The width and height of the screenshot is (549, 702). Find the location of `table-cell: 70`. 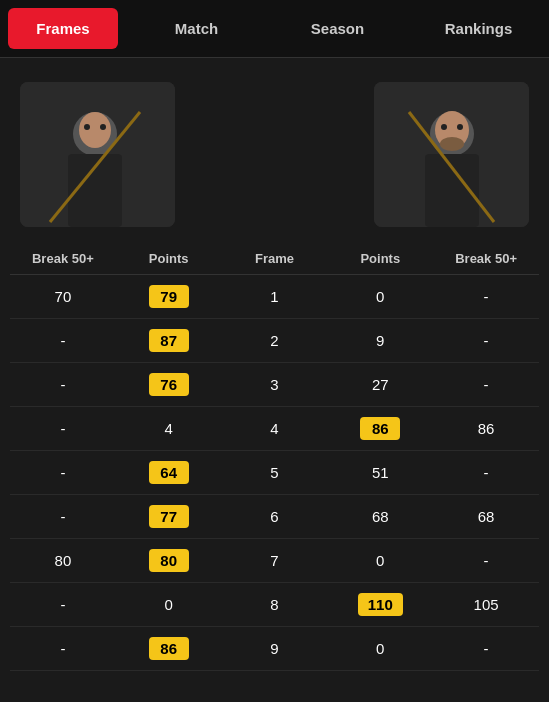

table-cell: 70 is located at coordinates (63, 296).